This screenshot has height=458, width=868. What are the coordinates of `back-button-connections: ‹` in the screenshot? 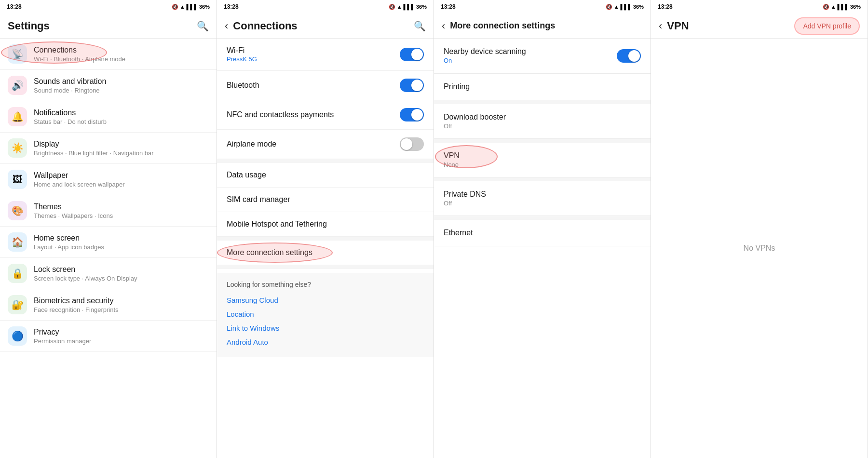 It's located at (227, 26).